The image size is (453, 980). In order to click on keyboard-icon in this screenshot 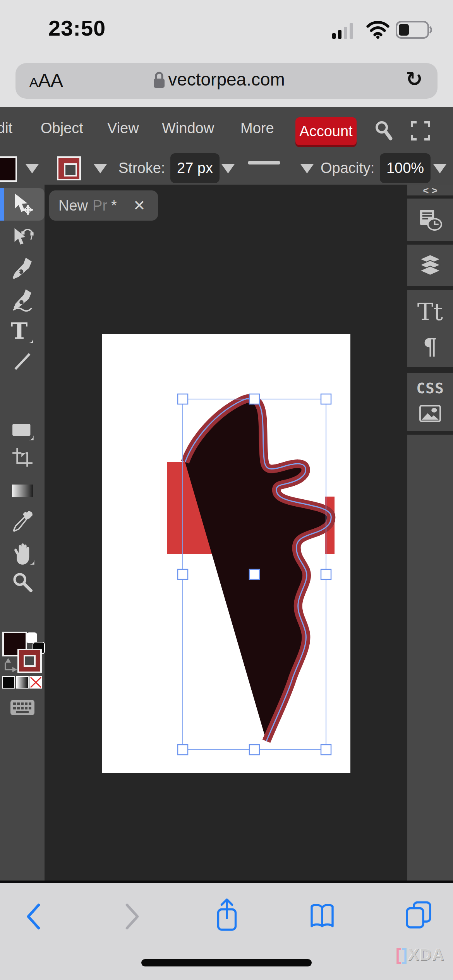, I will do `click(22, 708)`.